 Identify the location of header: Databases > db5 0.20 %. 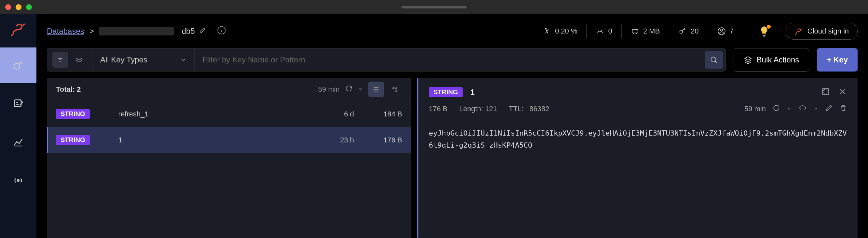
(452, 31).